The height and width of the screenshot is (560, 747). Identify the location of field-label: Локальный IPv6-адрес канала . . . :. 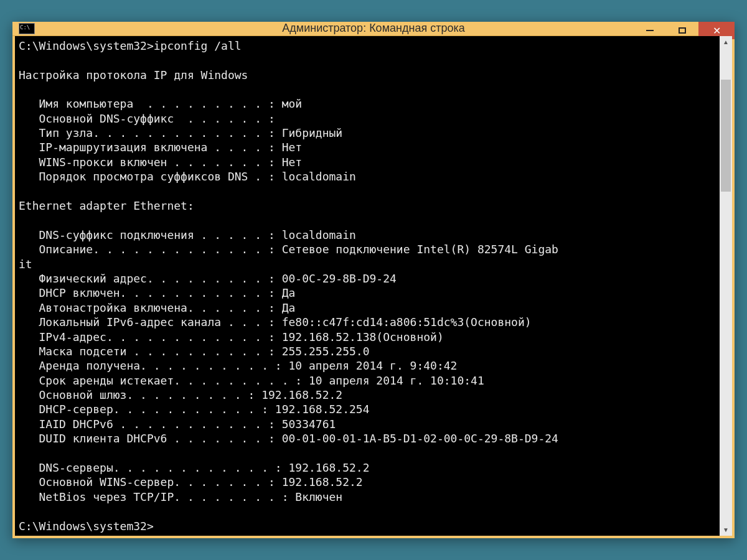
(151, 322).